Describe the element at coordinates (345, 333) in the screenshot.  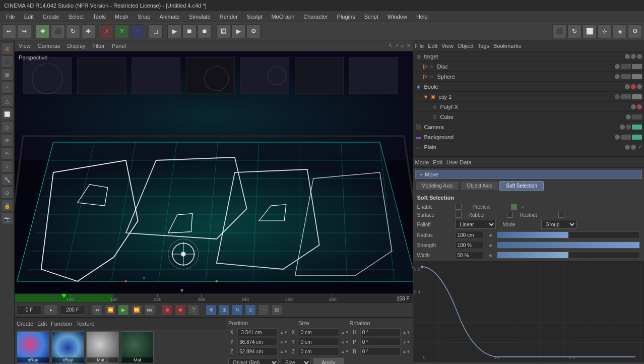
I see `x-size-arrow: ▲▼` at that location.